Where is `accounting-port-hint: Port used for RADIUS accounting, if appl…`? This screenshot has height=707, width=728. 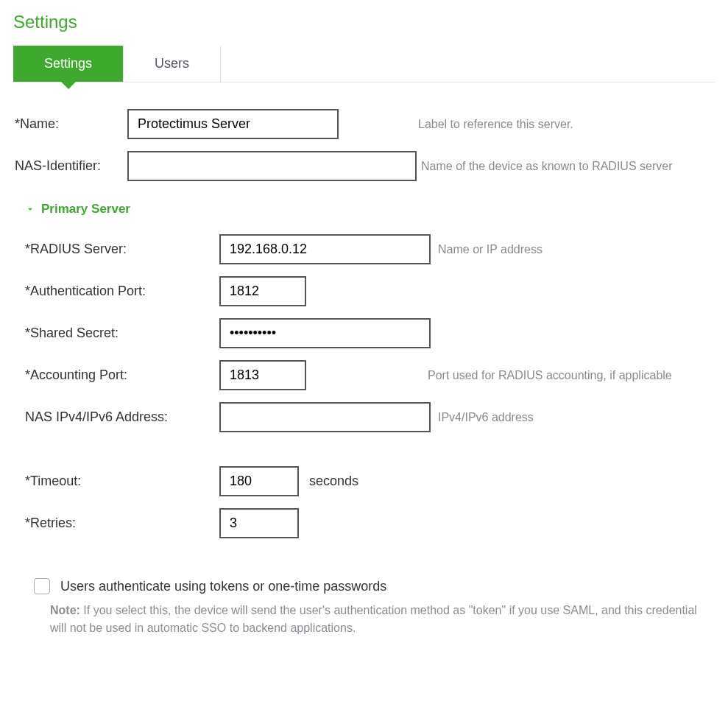 accounting-port-hint: Port used for RADIUS accounting, if appl… is located at coordinates (550, 376).